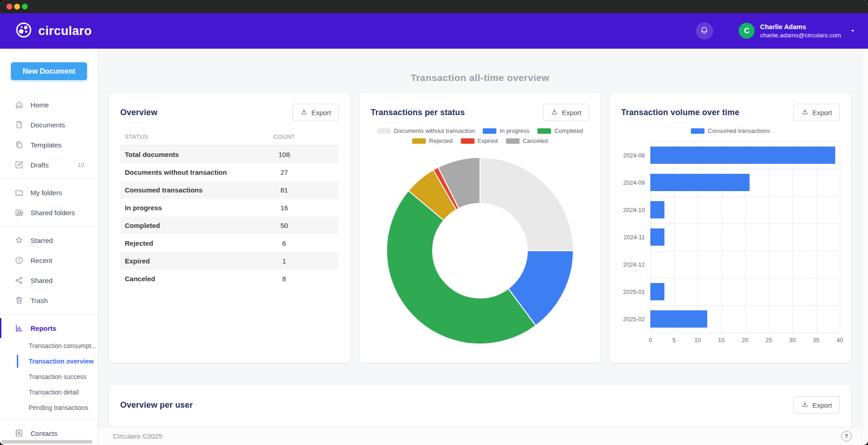 The height and width of the screenshot is (445, 868). Describe the element at coordinates (730, 131) in the screenshot. I see `legend-row: Consumed transactions` at that location.